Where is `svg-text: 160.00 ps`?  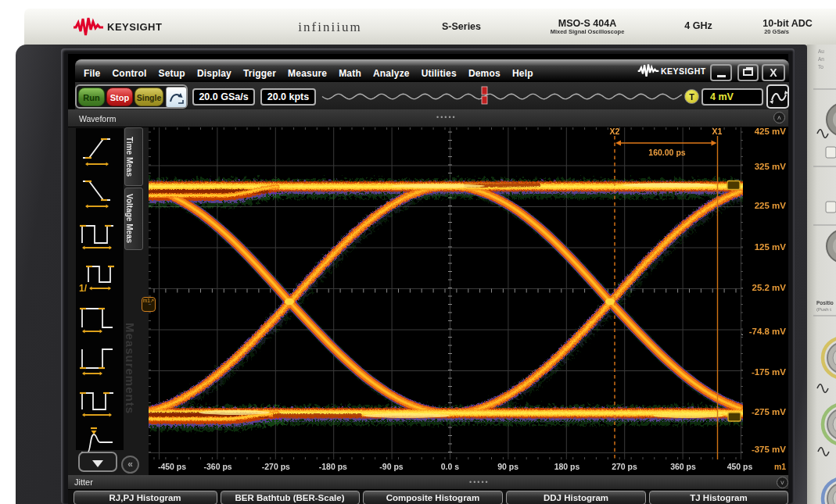
svg-text: 160.00 ps is located at coordinates (666, 152).